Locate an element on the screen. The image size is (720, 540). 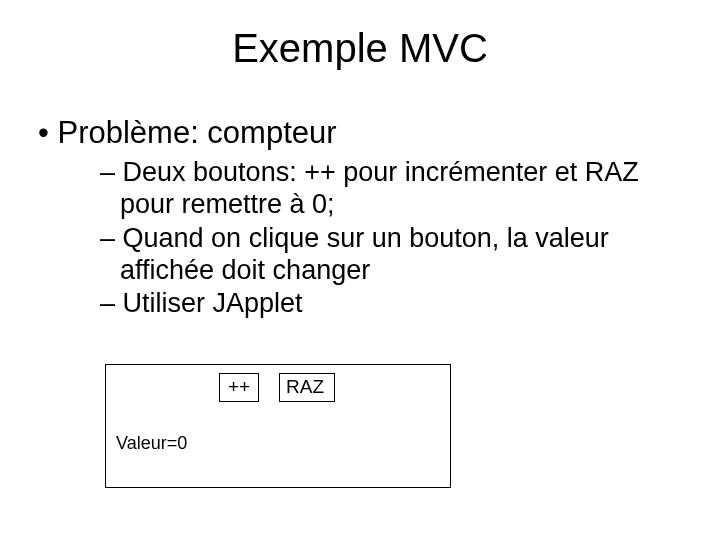
bullet-lvl2-item: Quand on clique sur un bouton, la valeur… is located at coordinates (391, 255).